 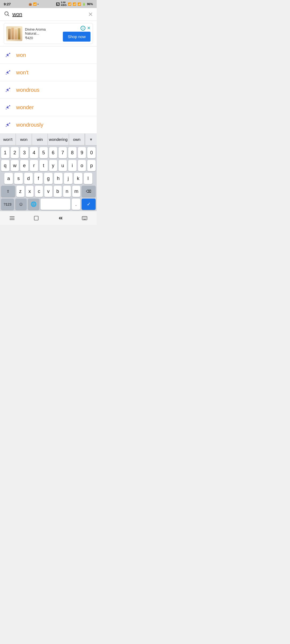 I want to click on nav-keyboard-button, so click(x=85, y=218).